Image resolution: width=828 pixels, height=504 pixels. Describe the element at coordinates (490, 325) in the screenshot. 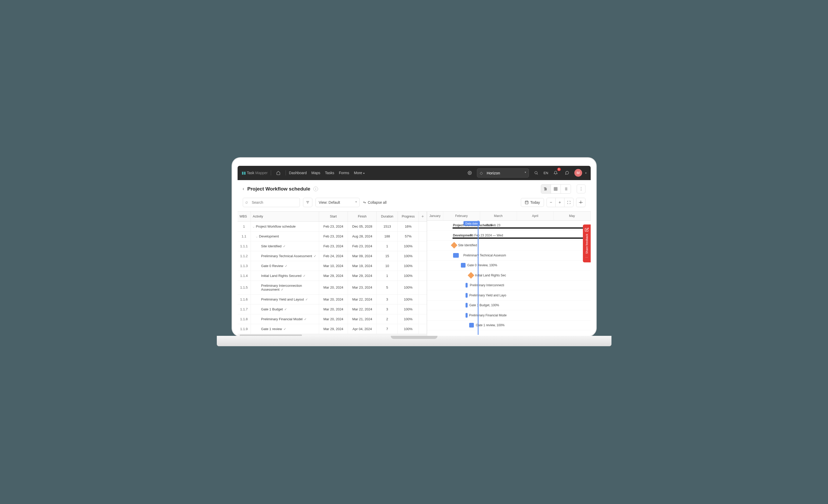

I see `gantt-label: Gate 1 review, 100%` at that location.